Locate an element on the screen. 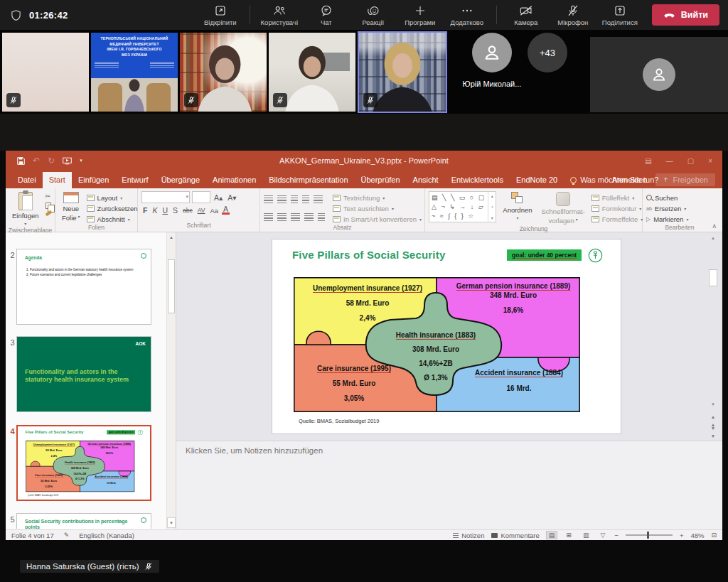  quick-styles-button: Schnellformat- vorlagen▾ is located at coordinates (563, 208).